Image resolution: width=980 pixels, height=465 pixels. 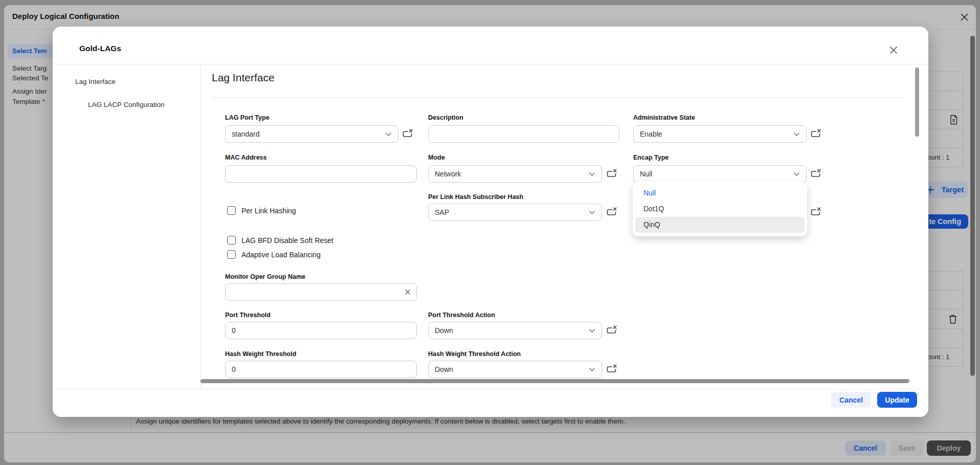 What do you see at coordinates (248, 118) in the screenshot?
I see `lag-port-type-label: LAG Port Type` at bounding box center [248, 118].